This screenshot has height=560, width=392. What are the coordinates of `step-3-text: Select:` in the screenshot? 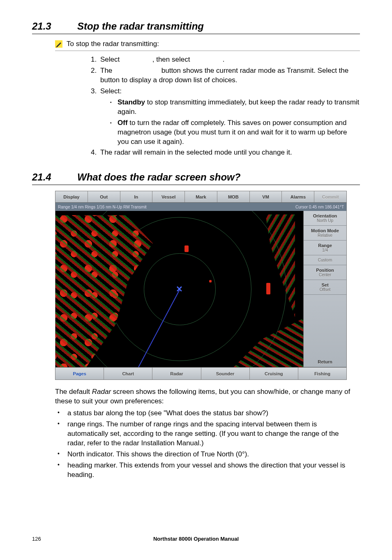 It's located at (111, 91).